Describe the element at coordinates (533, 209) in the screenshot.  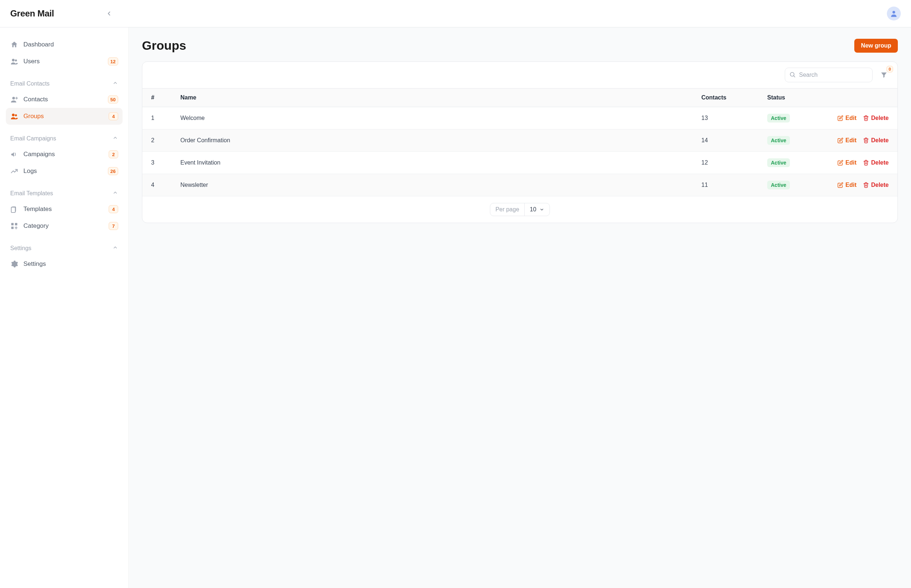
I see `per-page-value: 10` at that location.